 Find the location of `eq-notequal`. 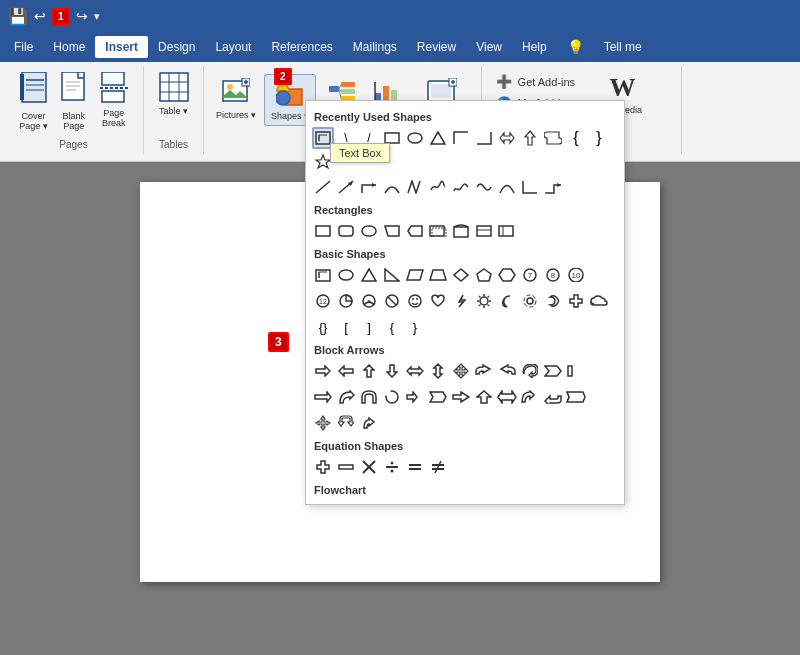

eq-notequal is located at coordinates (438, 467).